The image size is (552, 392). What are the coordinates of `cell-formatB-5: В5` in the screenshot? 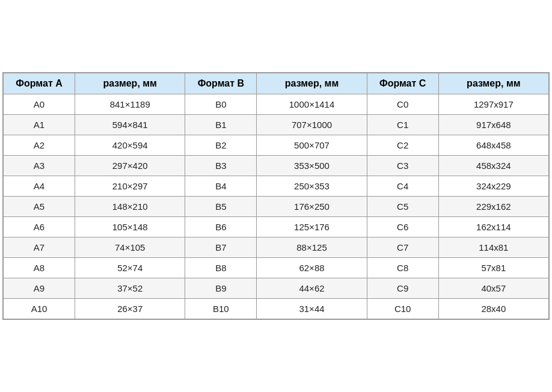 It's located at (221, 207).